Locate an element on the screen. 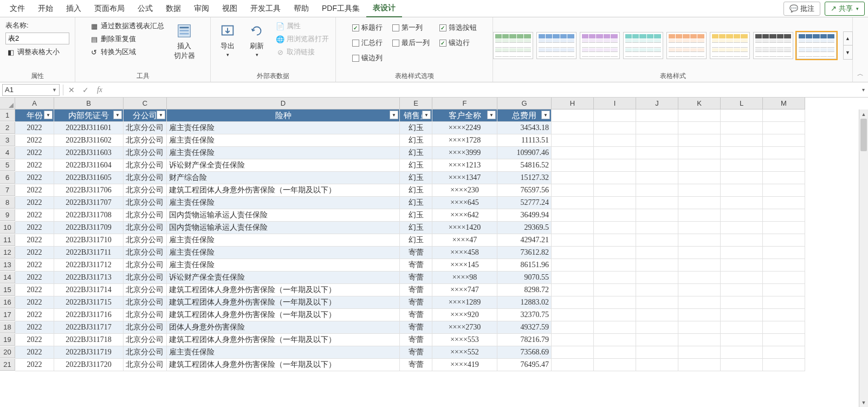  data-cell: 76495.47 is located at coordinates (524, 365).